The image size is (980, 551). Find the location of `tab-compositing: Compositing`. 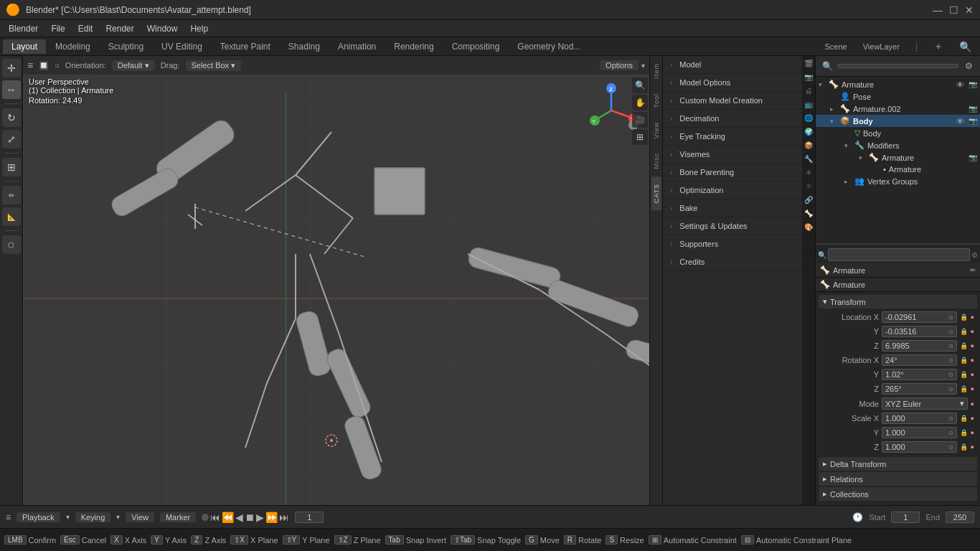

tab-compositing: Compositing is located at coordinates (476, 47).